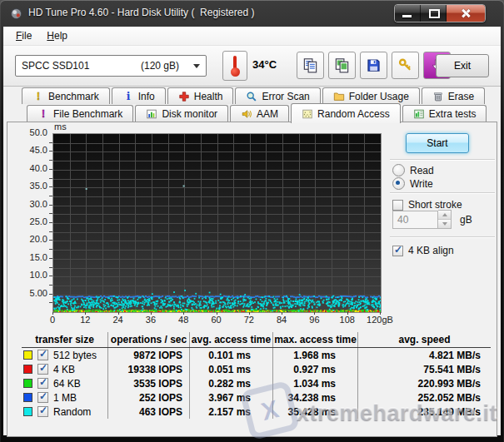  I want to click on read-option: Read, so click(413, 170).